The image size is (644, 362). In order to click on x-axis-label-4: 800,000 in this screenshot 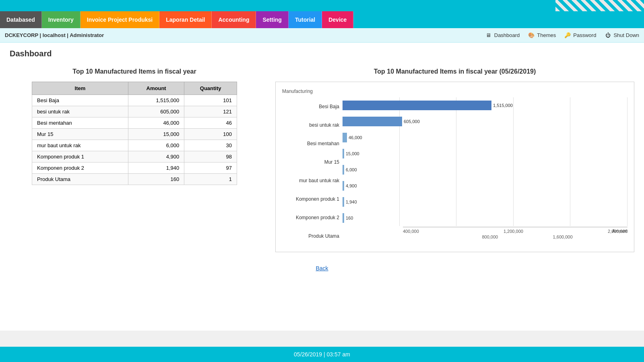, I will do `click(490, 237)`.